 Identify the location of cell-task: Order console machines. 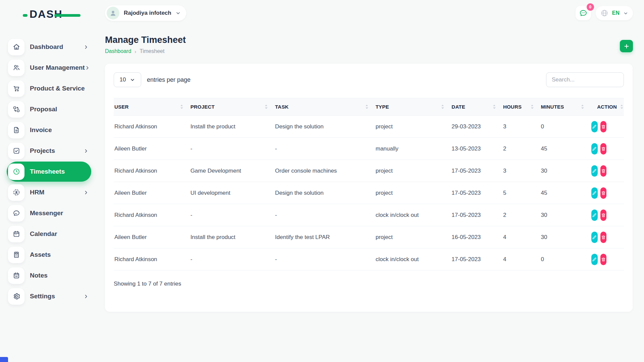
(325, 171).